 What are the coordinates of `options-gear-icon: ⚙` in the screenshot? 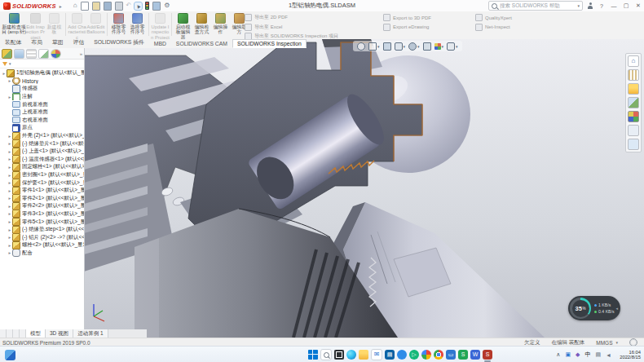 It's located at (166, 6).